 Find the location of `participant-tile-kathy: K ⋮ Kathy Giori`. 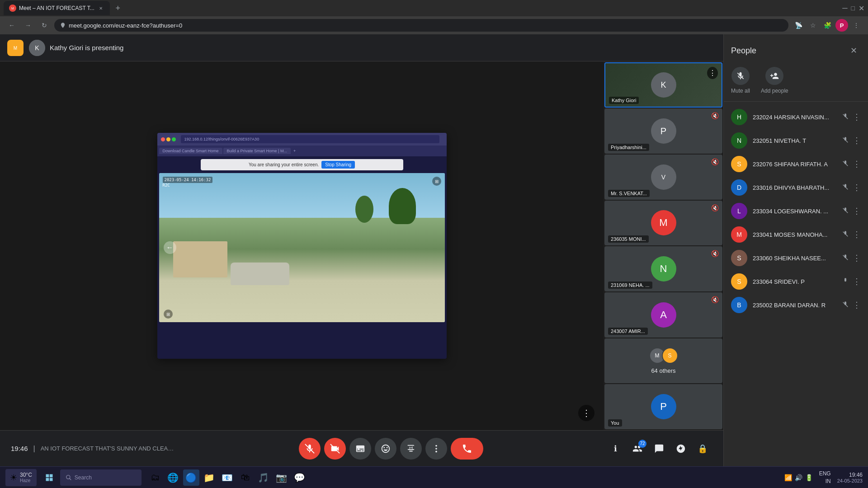

participant-tile-kathy: K ⋮ Kathy Giori is located at coordinates (664, 85).